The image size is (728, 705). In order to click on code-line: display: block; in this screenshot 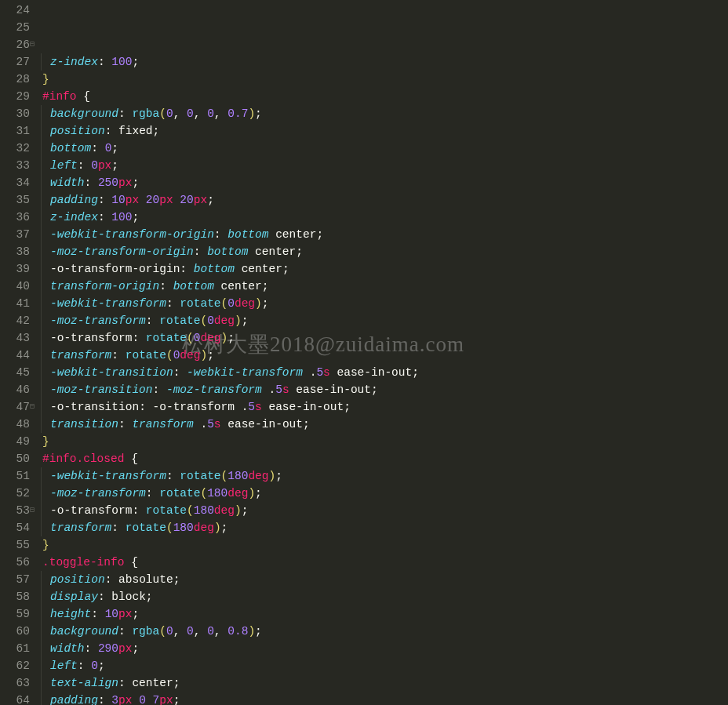, I will do `click(381, 597)`.